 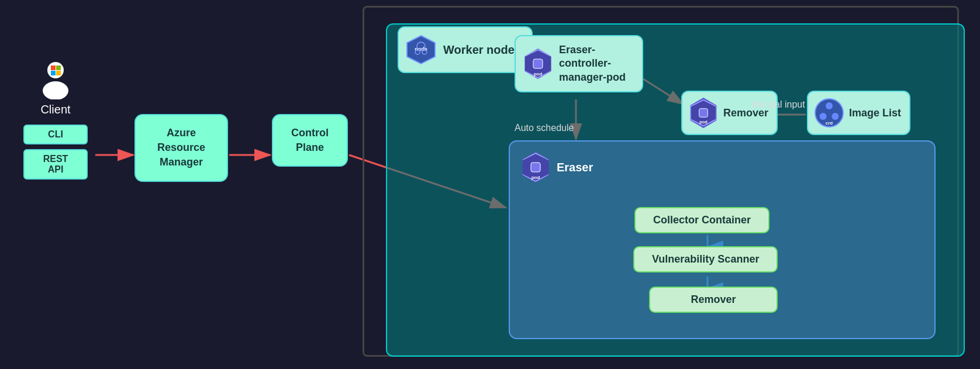 What do you see at coordinates (56, 135) in the screenshot?
I see `cli-box: CLI` at bounding box center [56, 135].